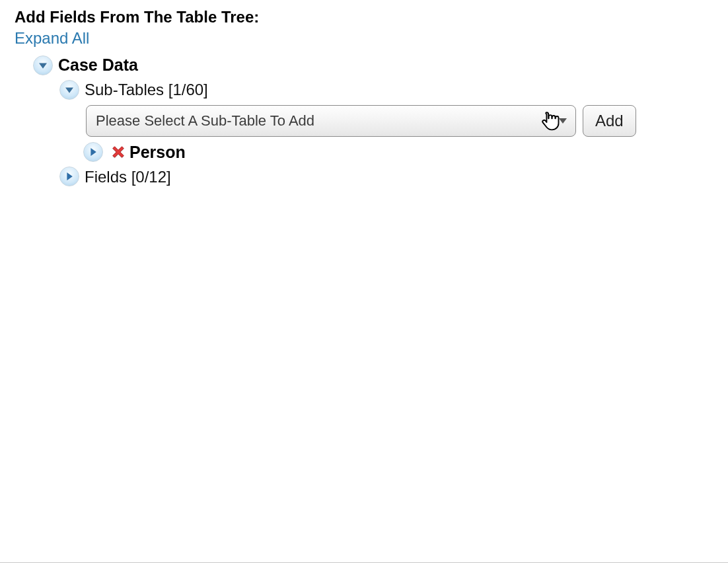  What do you see at coordinates (331, 121) in the screenshot?
I see `sub-table-select: Please Select A Sub-Table To Add` at bounding box center [331, 121].